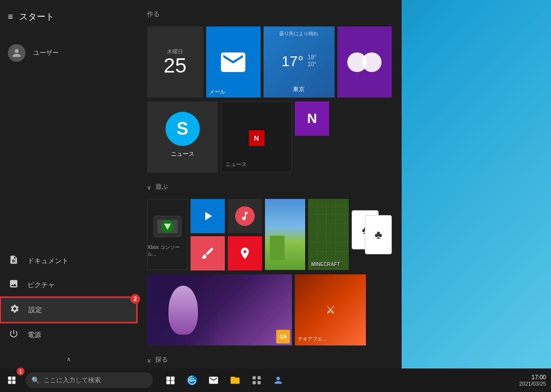 This screenshot has height=392, width=551. What do you see at coordinates (192, 380) in the screenshot?
I see `taskbar-edge-button` at bounding box center [192, 380].